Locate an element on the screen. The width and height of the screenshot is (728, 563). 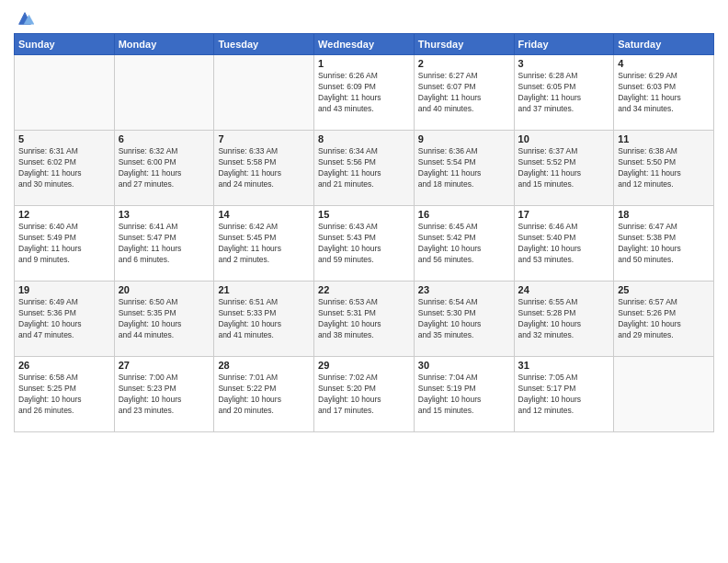
day-info: Sunrise: 6:58 AM Sunset: 5:25 PM Dayligh… is located at coordinates (64, 395).